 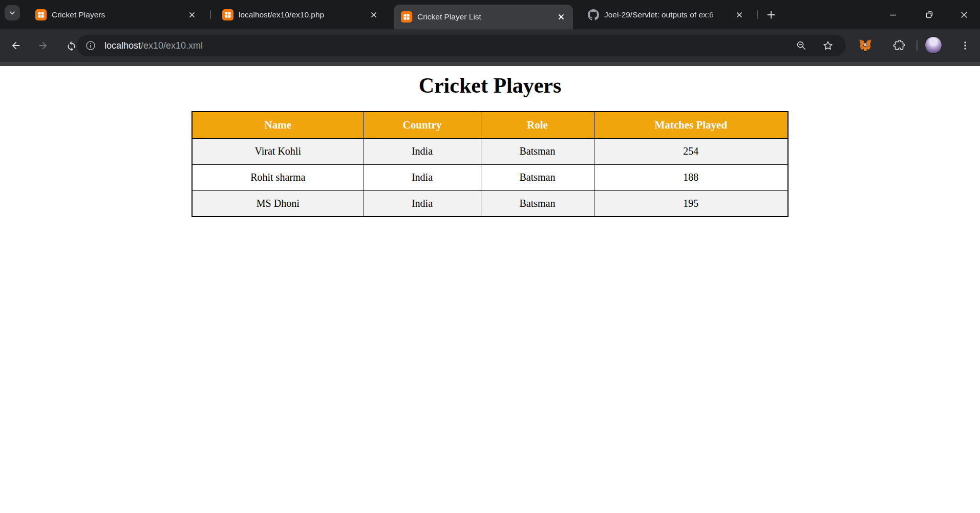 What do you see at coordinates (691, 204) in the screenshot?
I see `cell-matches: 195` at bounding box center [691, 204].